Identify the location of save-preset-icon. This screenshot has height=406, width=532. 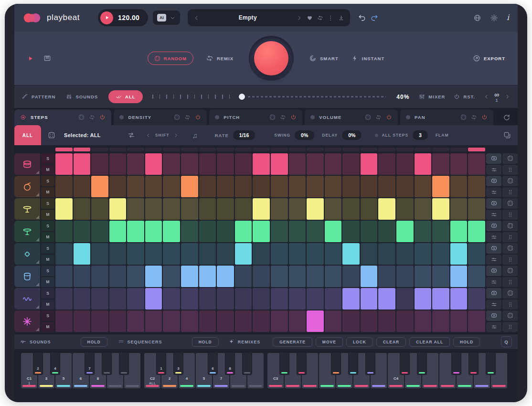
(341, 18).